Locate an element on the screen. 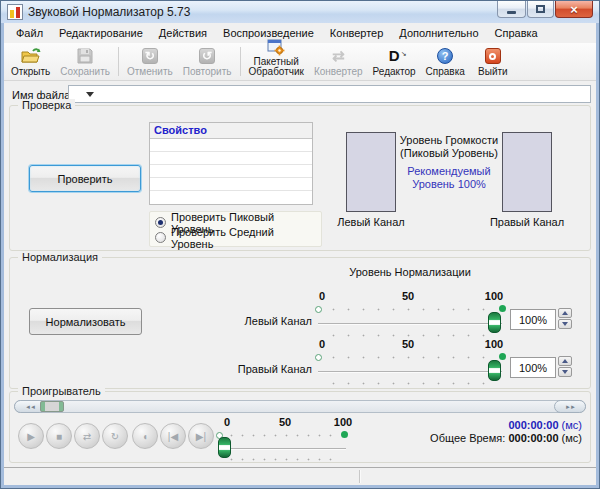 The image size is (600, 489). editor-button: D↘ Редактор is located at coordinates (394, 62).